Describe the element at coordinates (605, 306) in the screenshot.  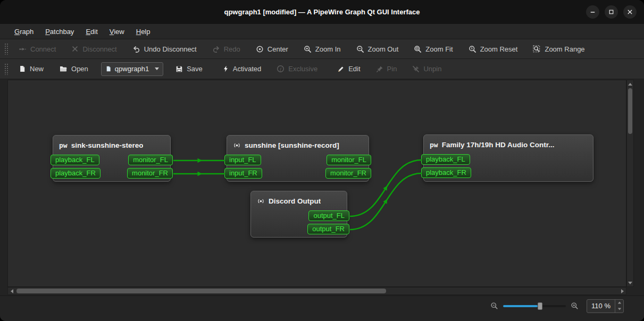
I see `zoom-spinbox: 110 %` at that location.